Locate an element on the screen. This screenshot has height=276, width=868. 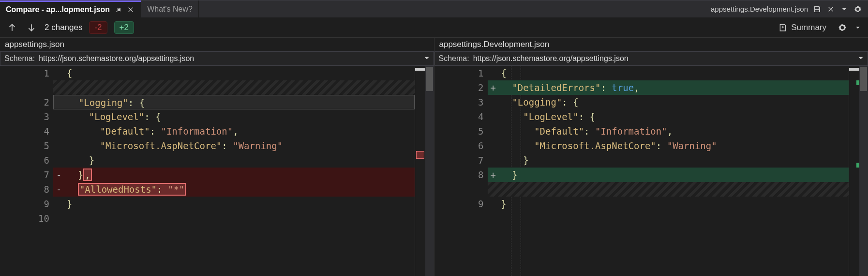
prev-change-button is located at coordinates (12, 28).